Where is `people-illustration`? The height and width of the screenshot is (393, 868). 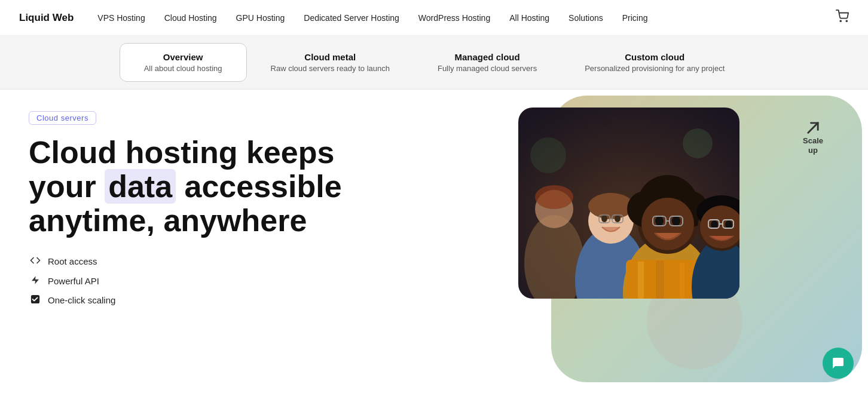
people-illustration is located at coordinates (629, 203).